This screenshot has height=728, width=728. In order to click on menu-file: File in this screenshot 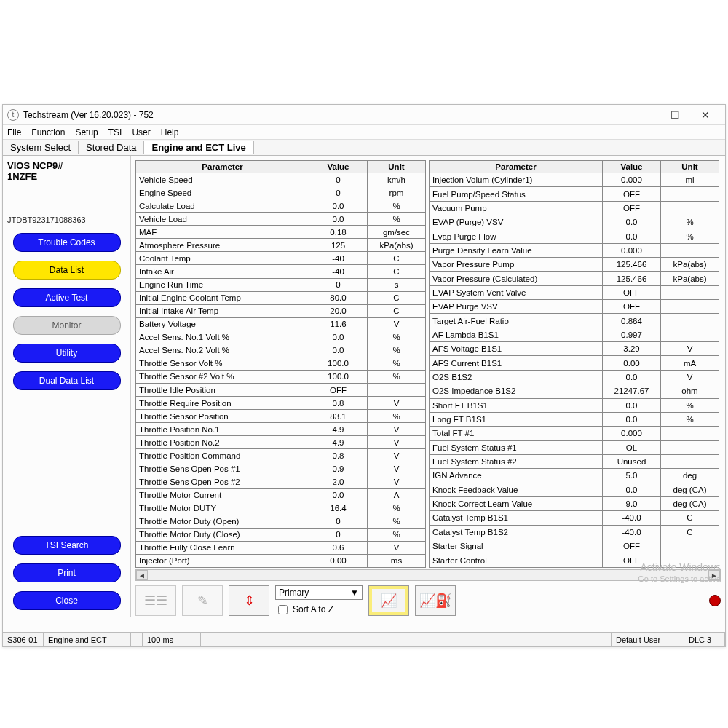, I will do `click(15, 132)`.